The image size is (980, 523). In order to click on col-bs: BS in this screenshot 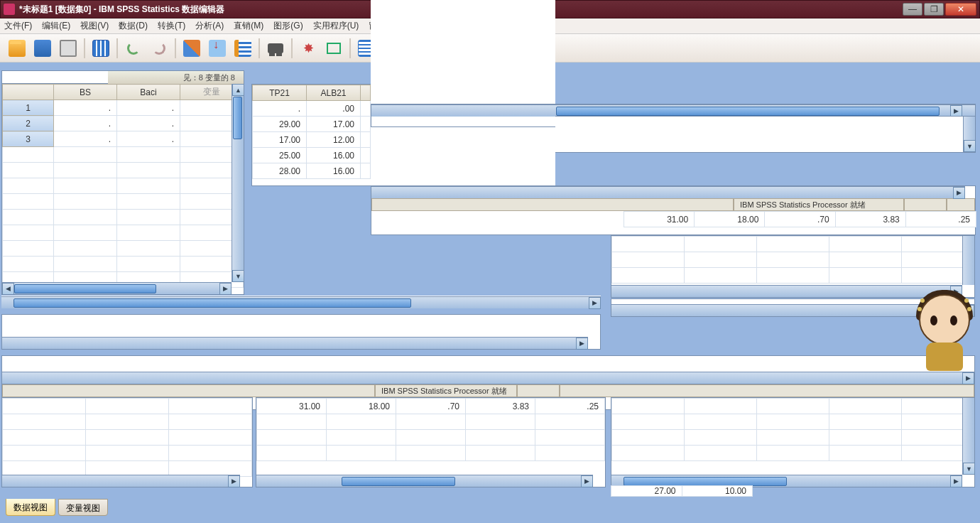, I will do `click(85, 92)`.